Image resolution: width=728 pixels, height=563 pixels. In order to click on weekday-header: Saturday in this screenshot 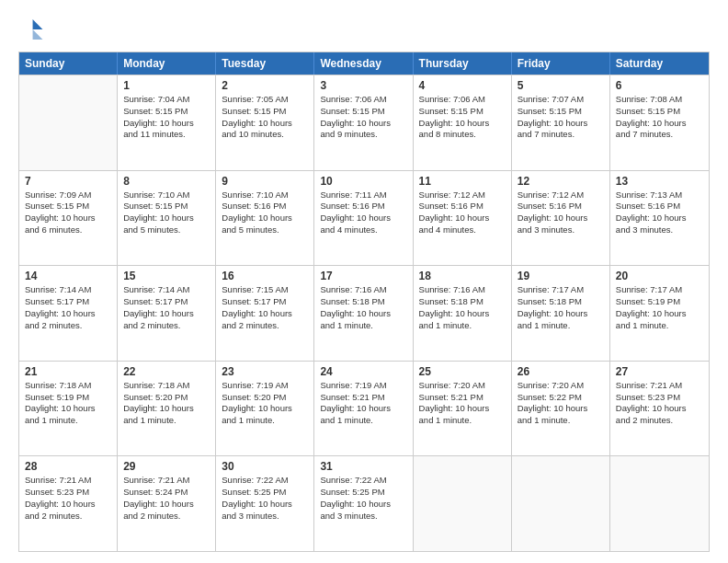, I will do `click(660, 63)`.